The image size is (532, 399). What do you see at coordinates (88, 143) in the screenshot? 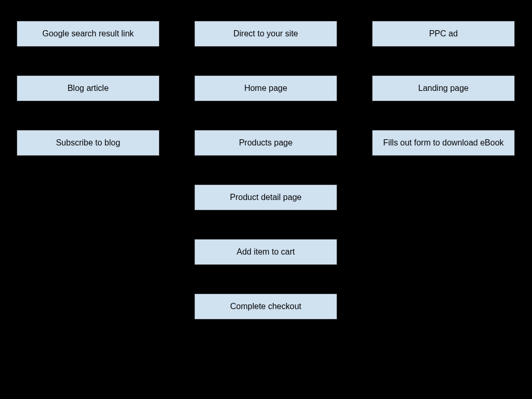
I see `node-label: Subscribe to blog` at bounding box center [88, 143].